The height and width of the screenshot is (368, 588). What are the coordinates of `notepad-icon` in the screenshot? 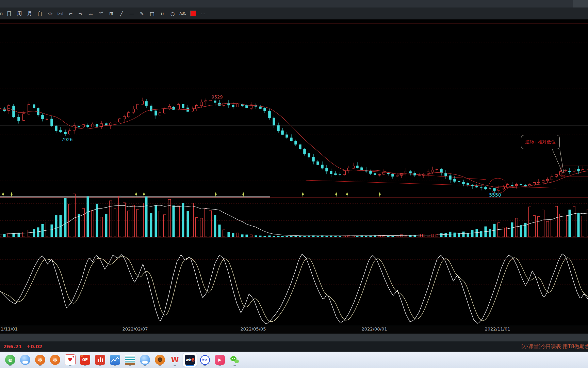 It's located at (130, 360).